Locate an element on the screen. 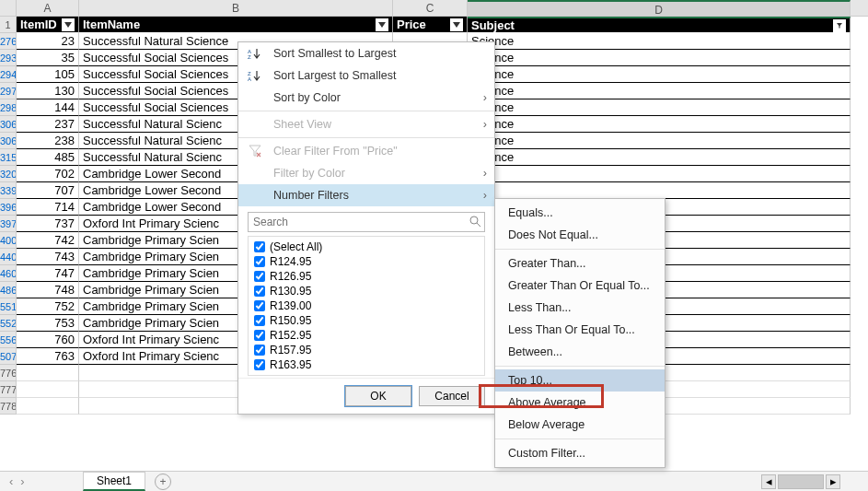  row-number: 556 is located at coordinates (8, 340).